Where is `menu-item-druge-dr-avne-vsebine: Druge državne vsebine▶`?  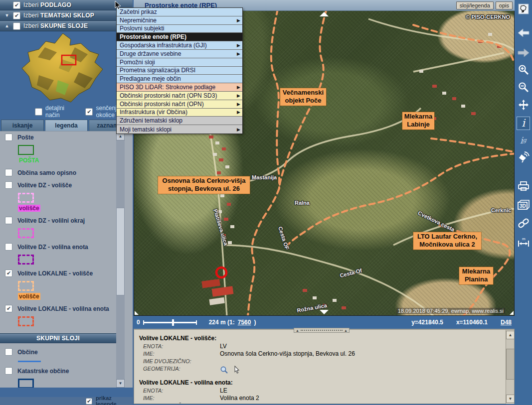 menu-item-druge-dr-avne-vsebine: Druge državne vsebine▶ is located at coordinates (179, 54).